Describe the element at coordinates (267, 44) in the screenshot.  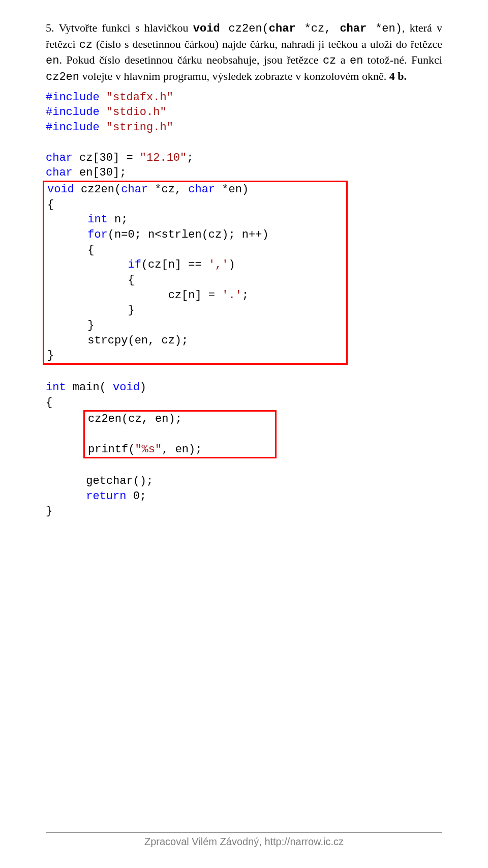
I see `task-text-3: (číslo s desetinnou čárkou) najde čárku,…` at that location.